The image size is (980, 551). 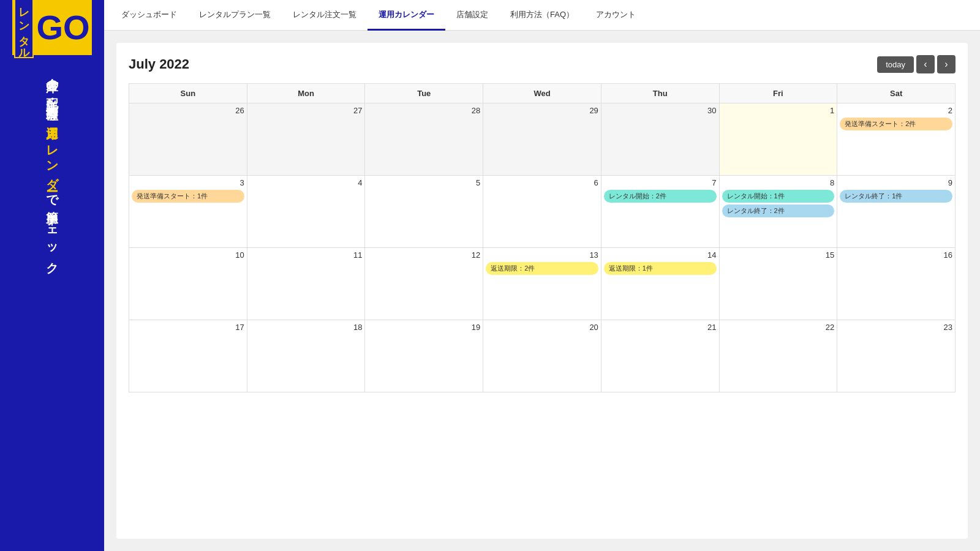 What do you see at coordinates (52, 28) in the screenshot?
I see `logo: レンタル GO` at bounding box center [52, 28].